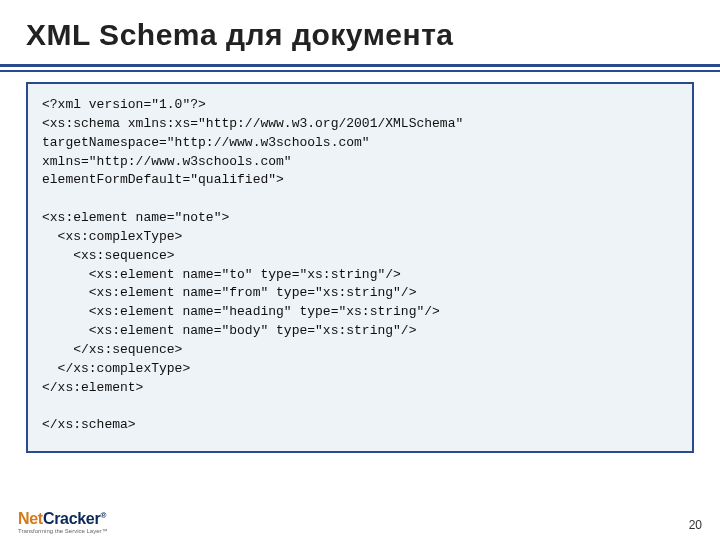 The image size is (720, 540). What do you see at coordinates (72, 518) in the screenshot?
I see `logo-suffix: Cracker` at bounding box center [72, 518].